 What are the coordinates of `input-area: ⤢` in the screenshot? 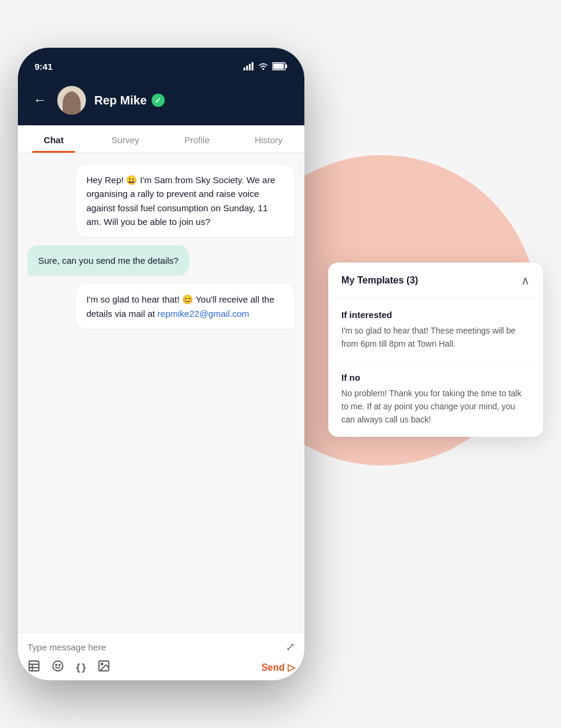 It's located at (161, 656).